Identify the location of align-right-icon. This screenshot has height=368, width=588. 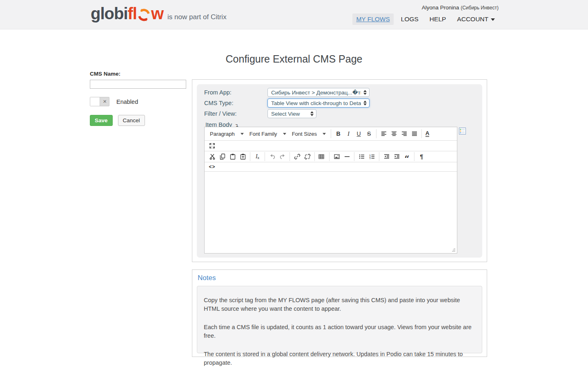
(404, 134).